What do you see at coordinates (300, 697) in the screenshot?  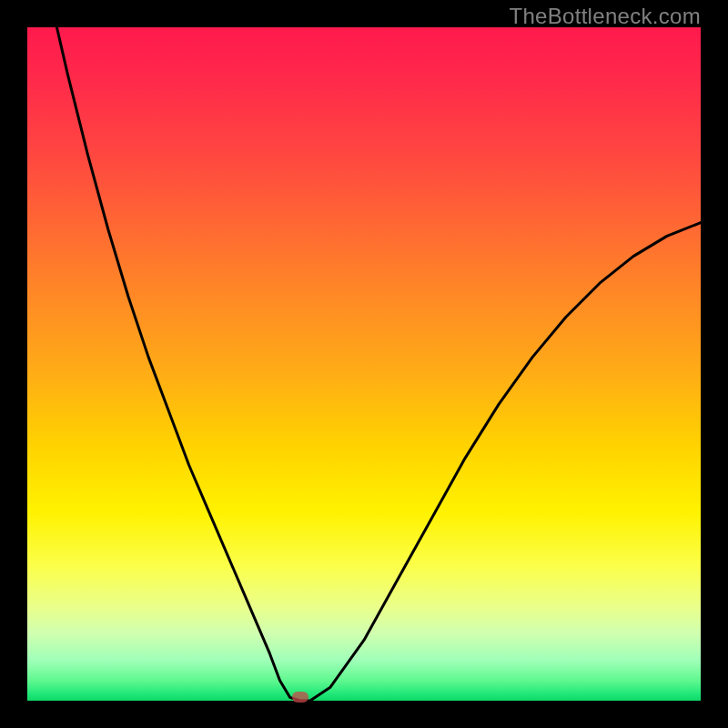 I see `optimal-point-marker` at bounding box center [300, 697].